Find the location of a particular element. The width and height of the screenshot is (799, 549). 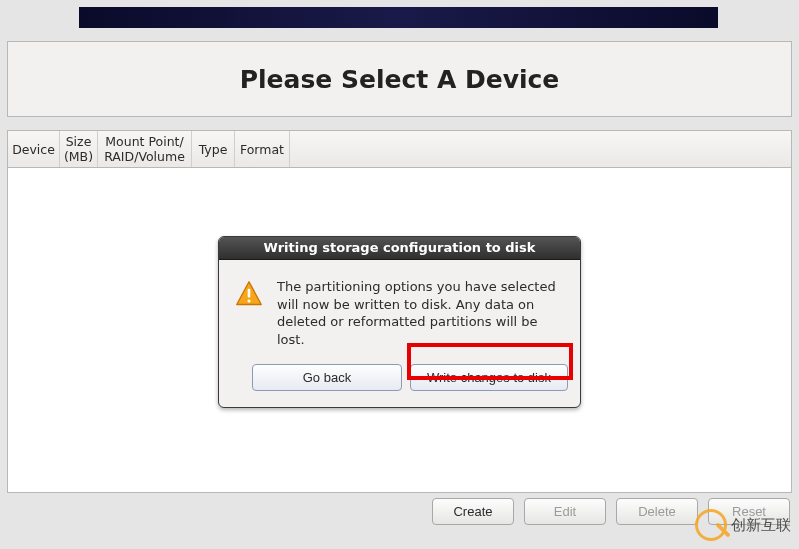

go-back-button: Go back is located at coordinates (327, 378).